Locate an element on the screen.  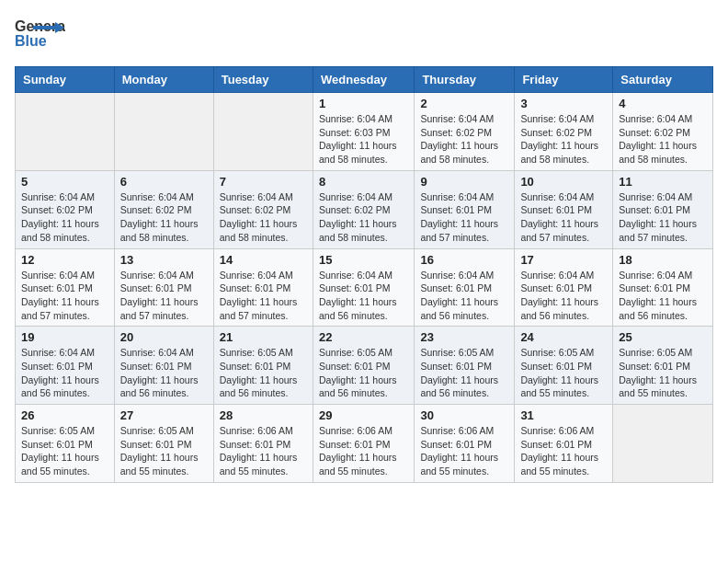
day-number: 15 is located at coordinates (364, 259).